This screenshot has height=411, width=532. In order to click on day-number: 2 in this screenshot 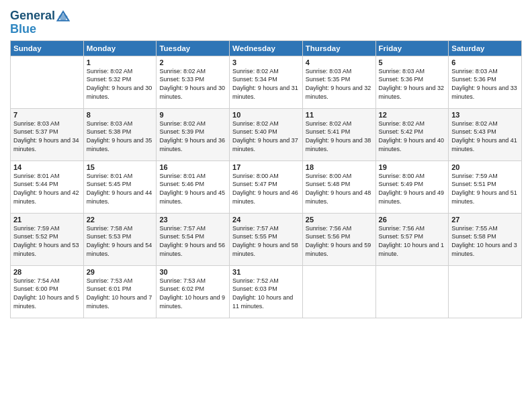, I will do `click(193, 62)`.